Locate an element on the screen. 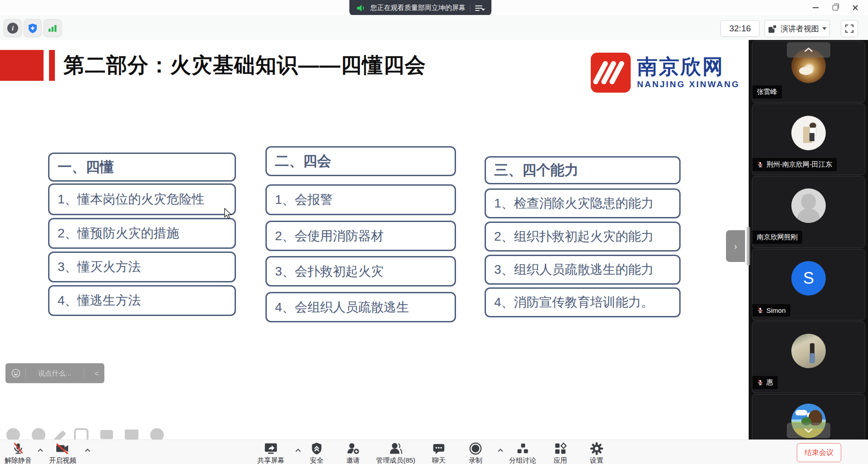 The height and width of the screenshot is (464, 868). company-logo: 南京欣网 NANJING XINWANG is located at coordinates (665, 73).